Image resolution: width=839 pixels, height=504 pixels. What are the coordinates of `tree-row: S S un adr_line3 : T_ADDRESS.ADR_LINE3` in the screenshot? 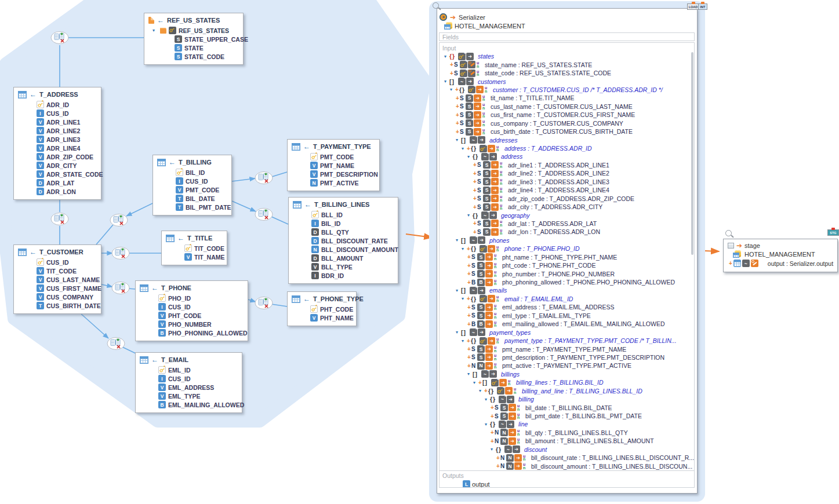 It's located at (567, 182).